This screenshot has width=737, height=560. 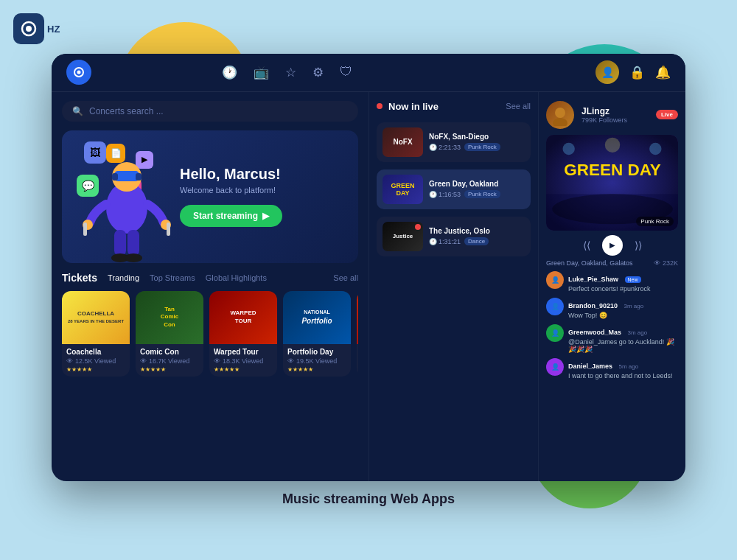 What do you see at coordinates (593, 306) in the screenshot?
I see `chat-user-1: Brandon_90210` at bounding box center [593, 306].